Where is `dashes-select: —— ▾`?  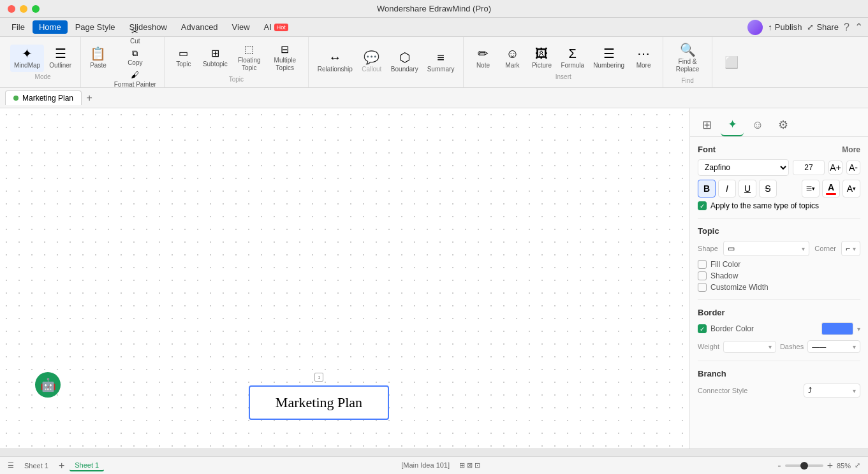
dashes-select: —— ▾ is located at coordinates (834, 347).